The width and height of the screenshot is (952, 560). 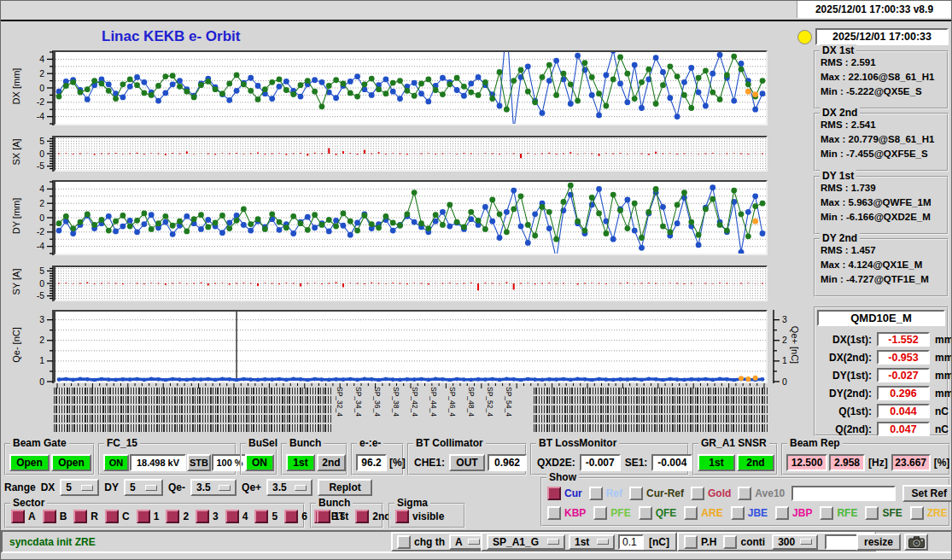 What do you see at coordinates (345, 487) in the screenshot?
I see `replot-button: Replot` at bounding box center [345, 487].